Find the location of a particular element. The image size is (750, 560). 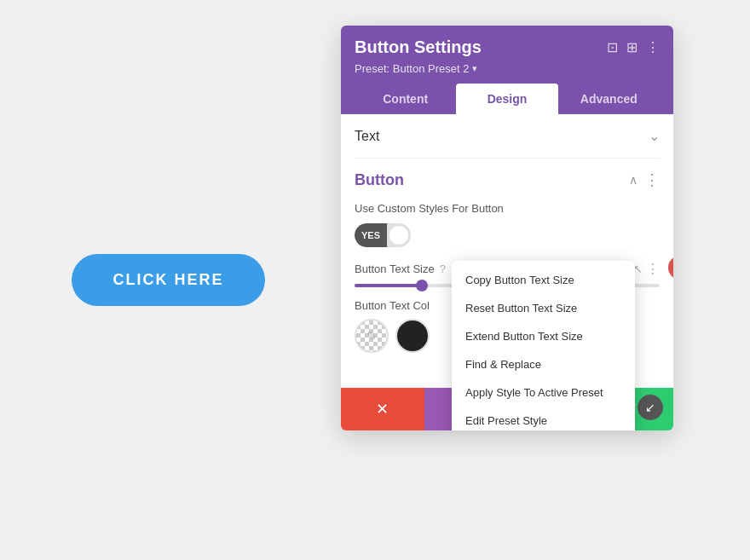

text-section-label: Text is located at coordinates (366, 136).